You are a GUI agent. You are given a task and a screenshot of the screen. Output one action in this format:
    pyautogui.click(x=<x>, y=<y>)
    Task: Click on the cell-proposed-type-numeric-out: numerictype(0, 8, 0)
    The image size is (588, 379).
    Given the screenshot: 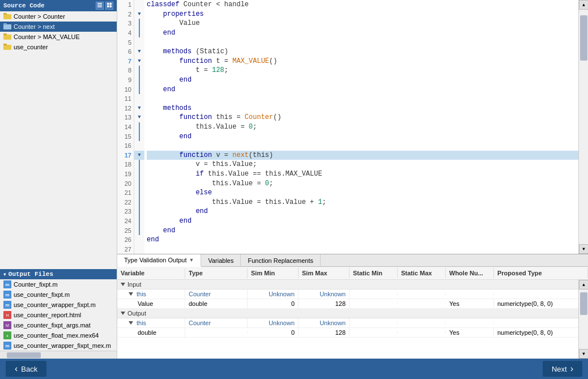 What is the action you would take?
    pyautogui.click(x=541, y=333)
    